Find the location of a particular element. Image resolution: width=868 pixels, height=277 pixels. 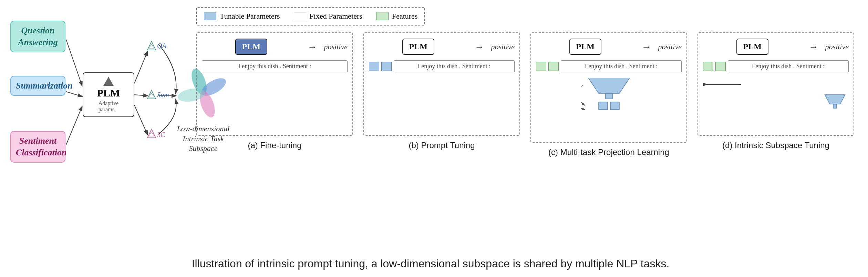

svg-text: SC is located at coordinates (161, 135).